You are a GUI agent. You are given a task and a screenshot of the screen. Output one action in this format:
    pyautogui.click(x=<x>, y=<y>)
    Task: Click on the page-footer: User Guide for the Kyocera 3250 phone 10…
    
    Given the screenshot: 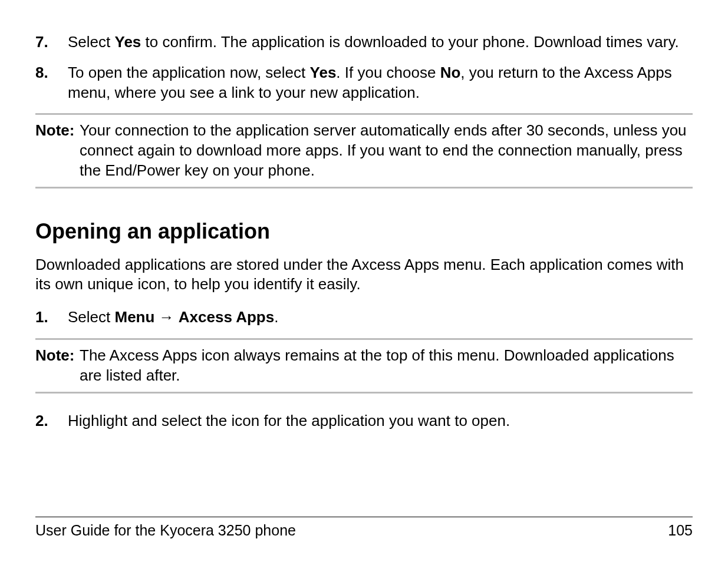 What is the action you would take?
    pyautogui.click(x=364, y=528)
    